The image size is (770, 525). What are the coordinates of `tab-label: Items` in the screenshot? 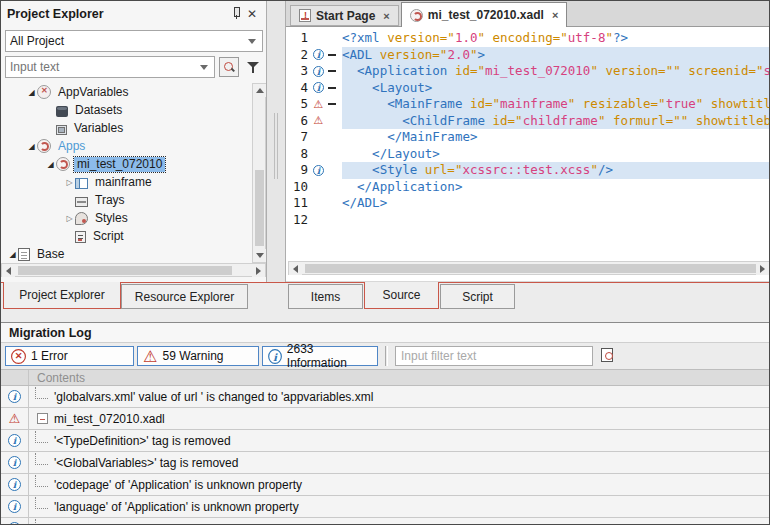 It's located at (326, 297).